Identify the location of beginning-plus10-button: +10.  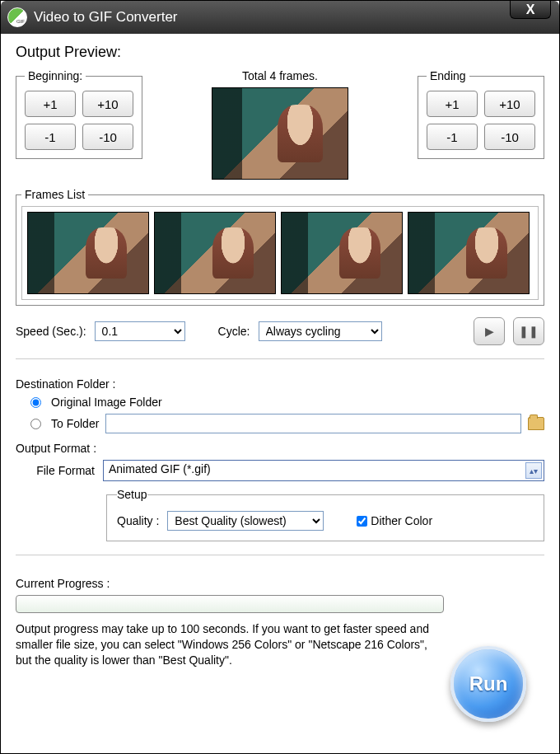
(108, 104).